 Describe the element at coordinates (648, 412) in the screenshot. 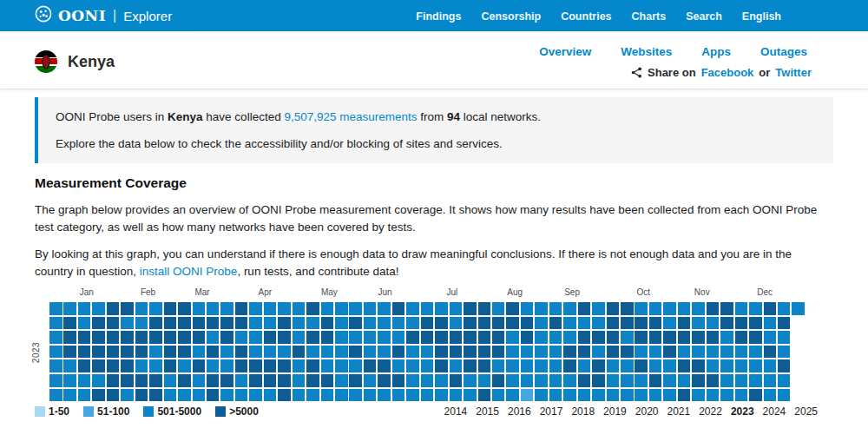

I see `year-2020: 2020` at that location.